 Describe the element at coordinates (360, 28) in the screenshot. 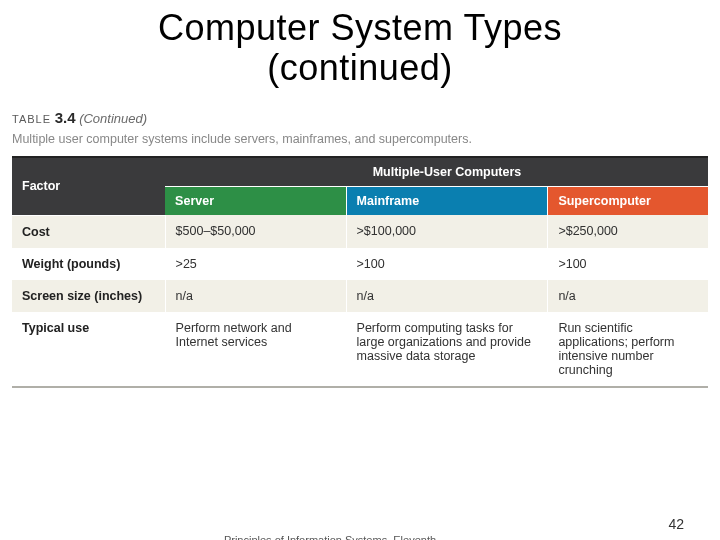

I see `title-line-1: Computer System Types` at that location.